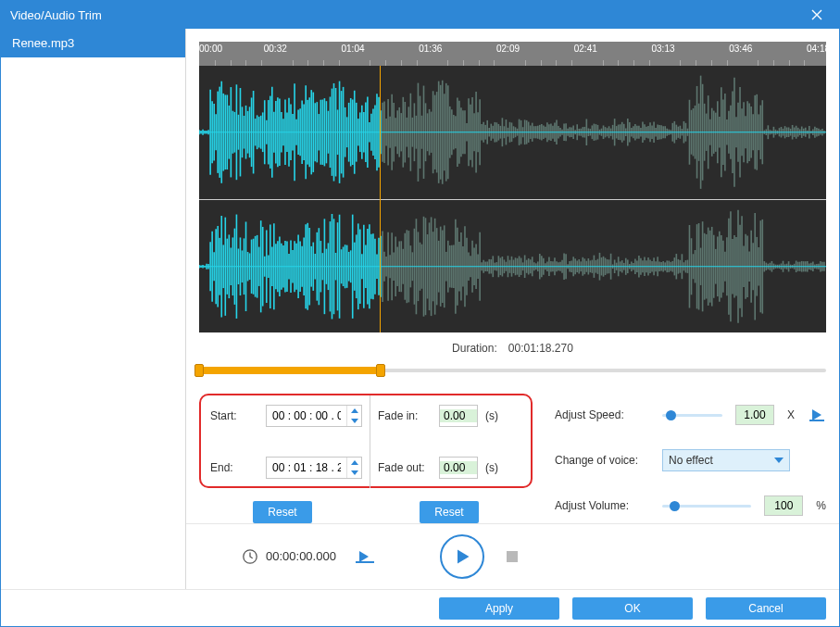 This screenshot has height=627, width=840. I want to click on ruler-tick: 02:41, so click(585, 48).